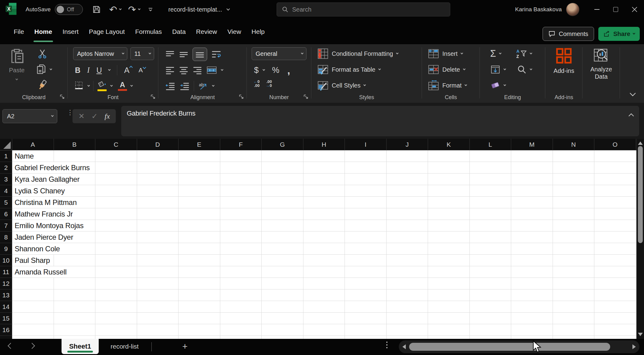 This screenshot has width=644, height=355. I want to click on sheet-nav-left-icon, so click(11, 346).